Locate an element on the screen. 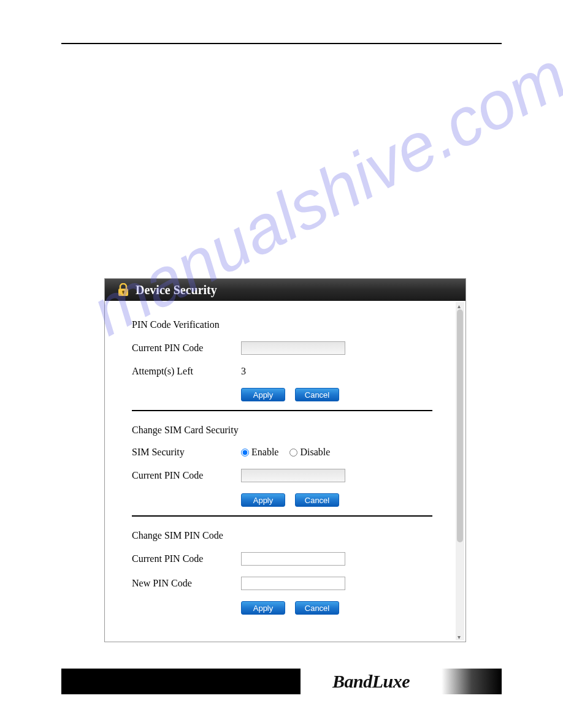 This screenshot has width=563, height=728. brand-logo: BandLuxe is located at coordinates (371, 681).